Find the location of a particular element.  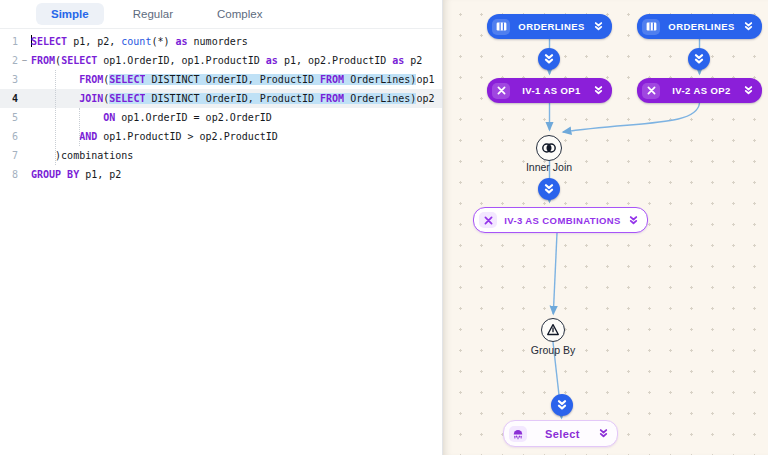

node-label: Select is located at coordinates (562, 434).